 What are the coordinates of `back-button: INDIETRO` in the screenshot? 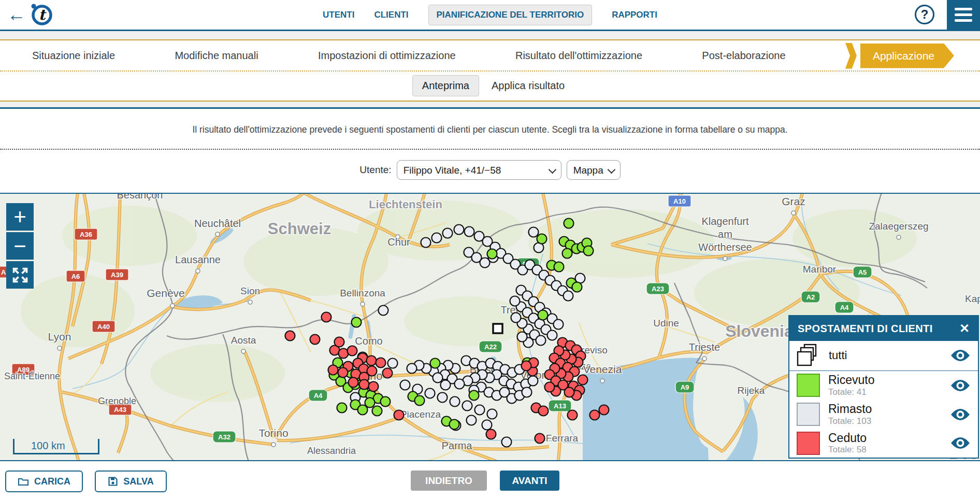 It's located at (449, 481).